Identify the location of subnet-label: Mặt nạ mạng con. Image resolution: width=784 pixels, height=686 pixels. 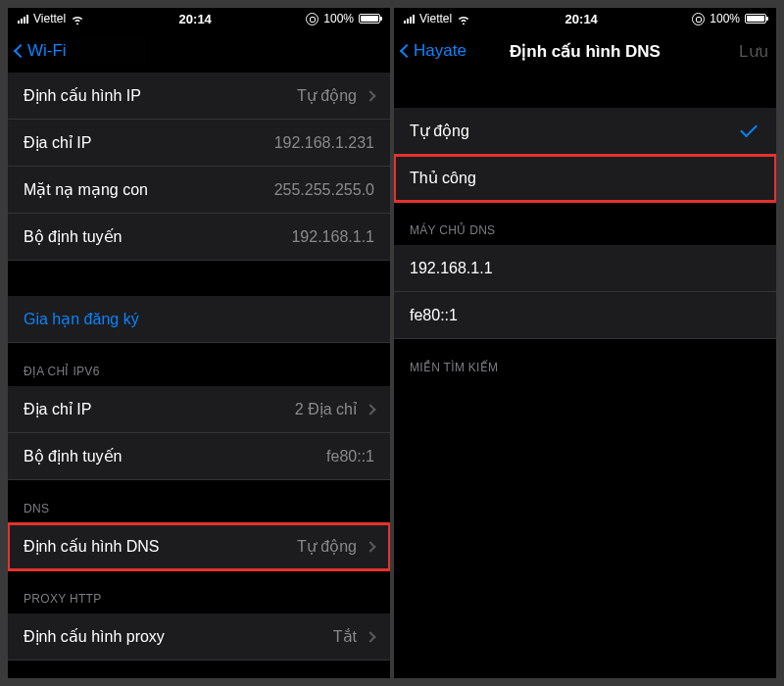
(149, 190).